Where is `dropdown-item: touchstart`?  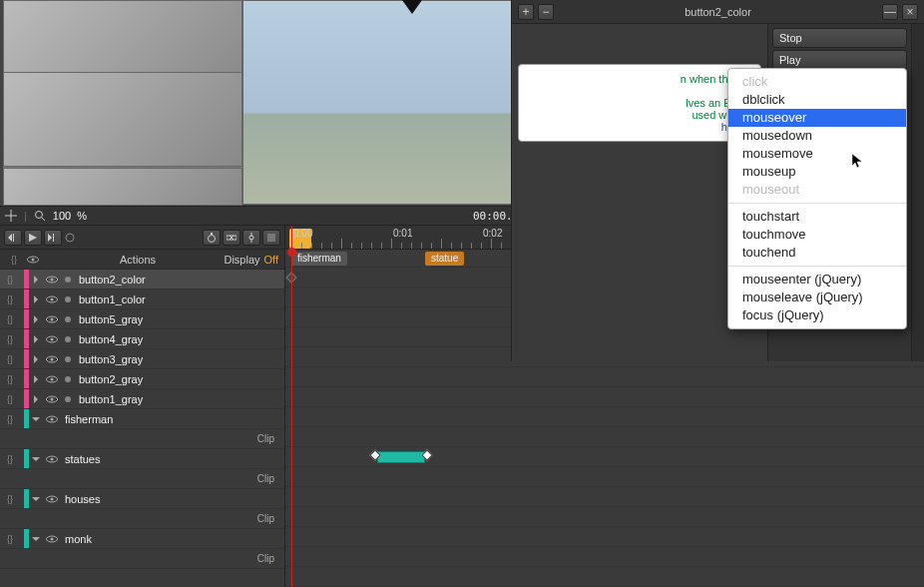 dropdown-item: touchstart is located at coordinates (817, 217).